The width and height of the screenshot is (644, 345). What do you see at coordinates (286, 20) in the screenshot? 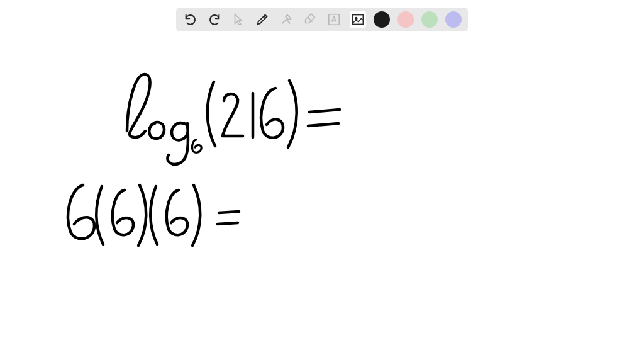
I see `tools-icon` at bounding box center [286, 20].